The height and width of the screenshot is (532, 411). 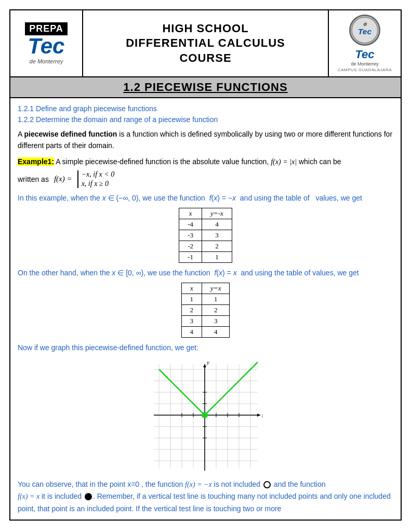 I want to click on bottom-text-and: and the function, so click(x=299, y=484).